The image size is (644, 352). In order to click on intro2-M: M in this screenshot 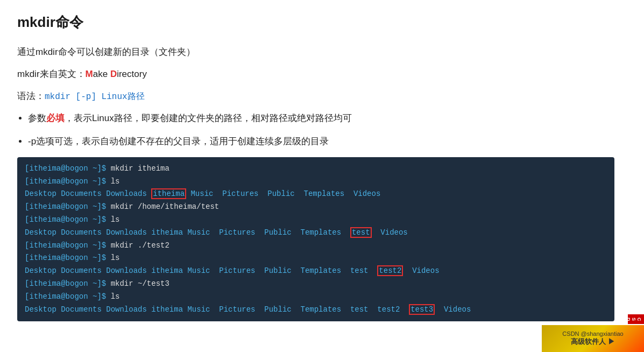, I will do `click(89, 74)`.